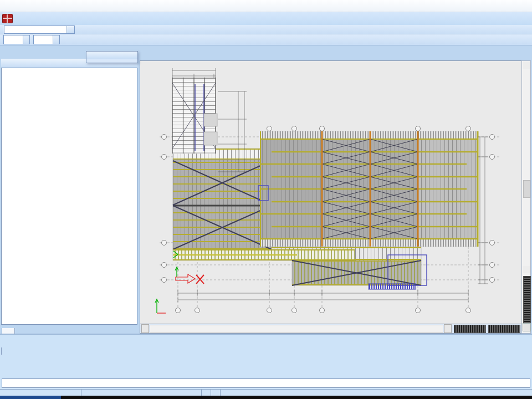 Image resolution: width=532 pixels, height=399 pixels. I want to click on status-coords-3d, so click(142, 392).